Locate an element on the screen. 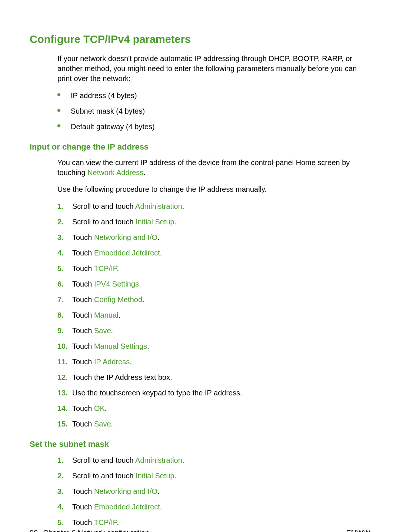 This screenshot has height=532, width=400. step-number: 7. is located at coordinates (63, 300).